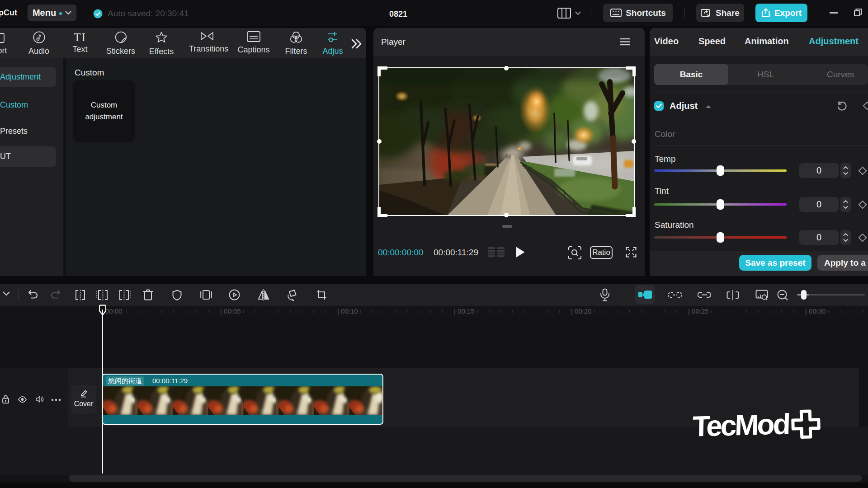 The height and width of the screenshot is (488, 868). Describe the element at coordinates (231, 311) in the screenshot. I see `svg-text: | 00:05` at that location.